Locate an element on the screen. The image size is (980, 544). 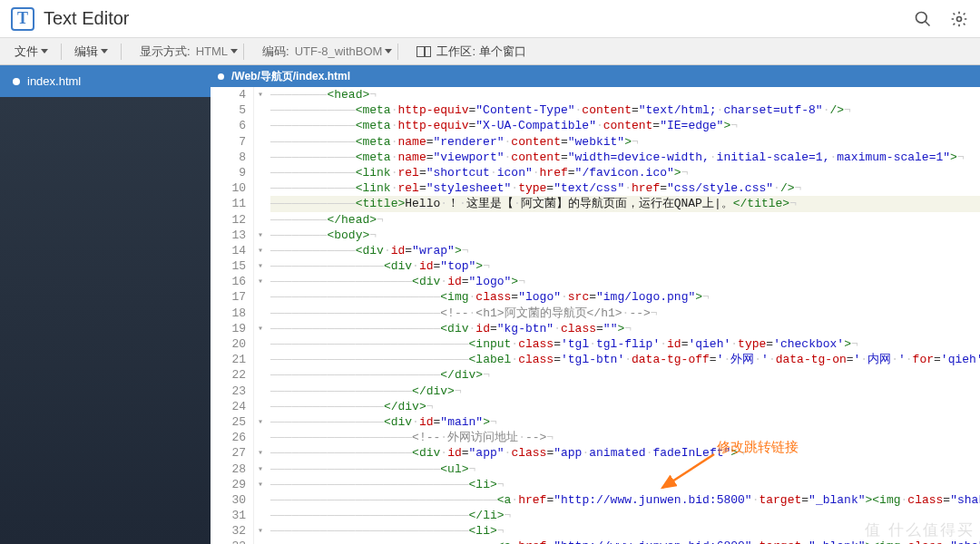
titlebar: T Text Editor is located at coordinates (490, 19).